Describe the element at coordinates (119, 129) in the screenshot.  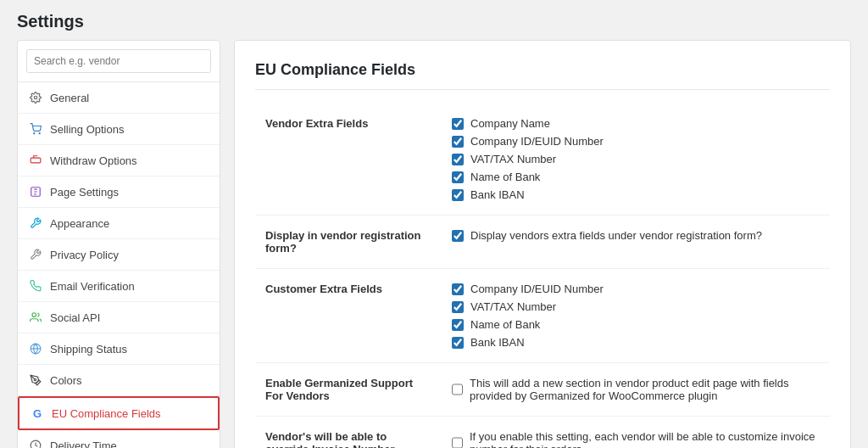
I see `sidebar-item-selling-options: Selling Options` at that location.